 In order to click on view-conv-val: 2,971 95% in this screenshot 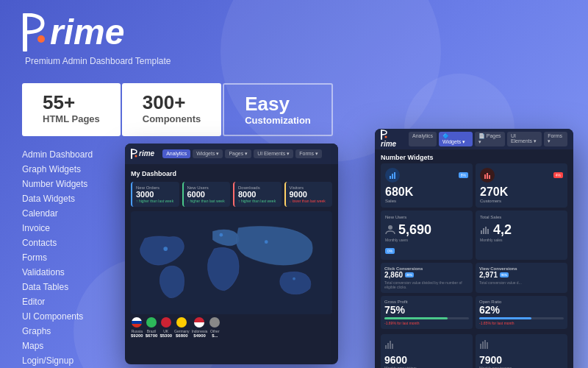, I will do `click(522, 275)`.